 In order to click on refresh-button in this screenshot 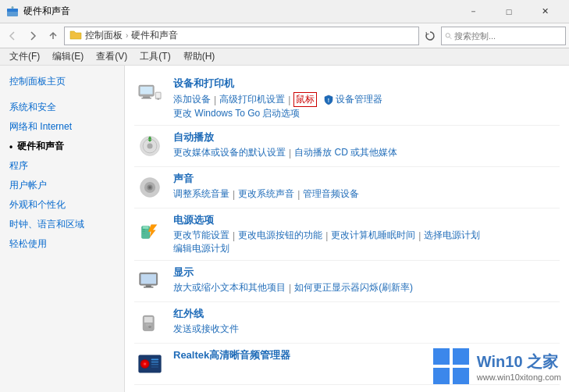, I will do `click(430, 36)`.